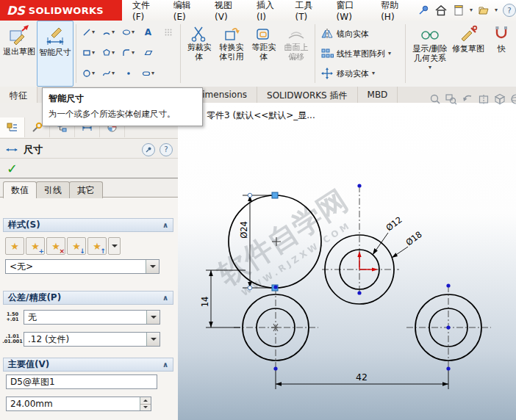 The height and width of the screenshot is (420, 516). I want to click on move-entities-label: 移动实体, so click(353, 73).